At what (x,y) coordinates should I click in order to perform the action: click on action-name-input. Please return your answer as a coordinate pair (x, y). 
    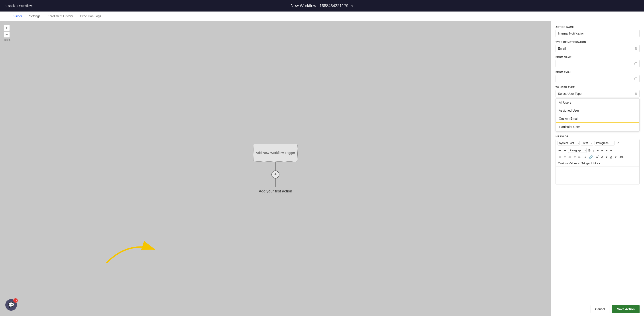
    Looking at the image, I should click on (598, 33).